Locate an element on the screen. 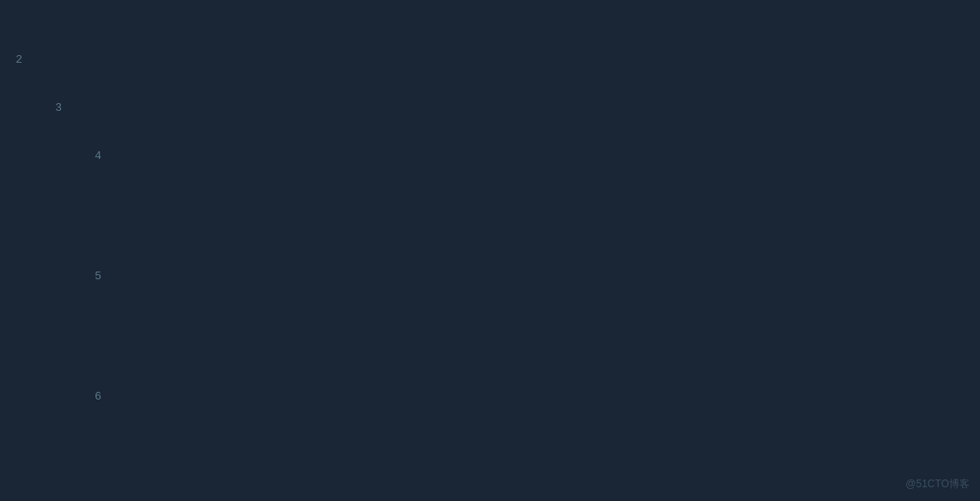 This screenshot has height=501, width=980. line-number: 5 is located at coordinates (95, 277).